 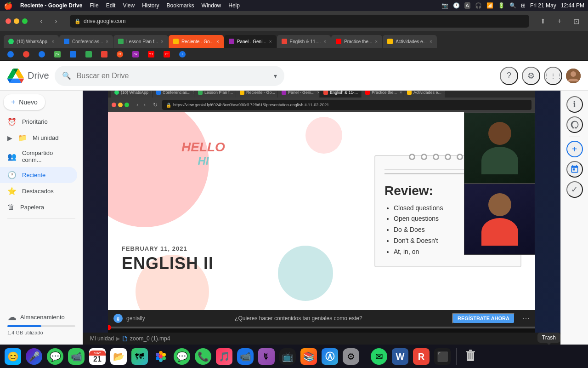 I want to click on dock-settings: ⚙, so click(x=351, y=356).